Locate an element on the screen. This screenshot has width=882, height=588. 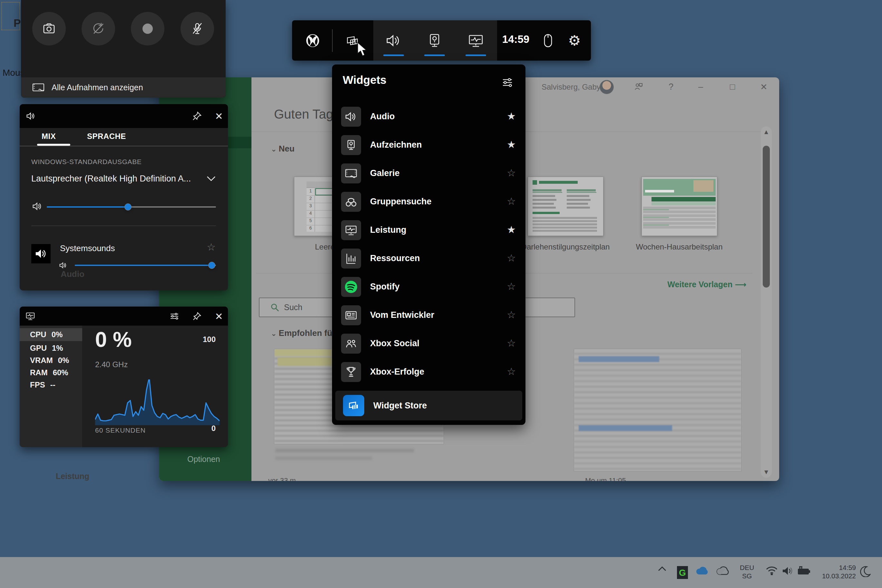
metric-cpu: CPU0% is located at coordinates (51, 334).